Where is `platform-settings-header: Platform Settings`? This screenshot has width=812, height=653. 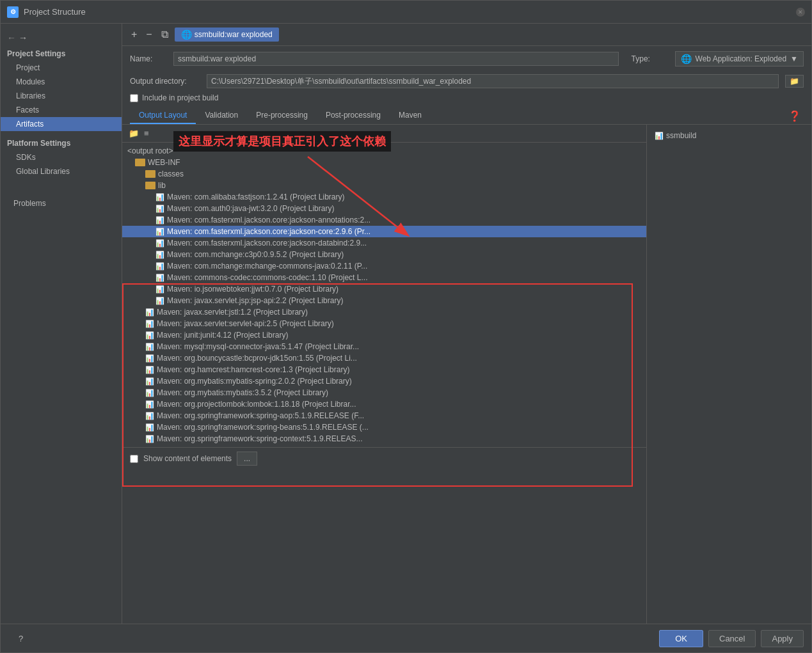 platform-settings-header: Platform Settings is located at coordinates (61, 143).